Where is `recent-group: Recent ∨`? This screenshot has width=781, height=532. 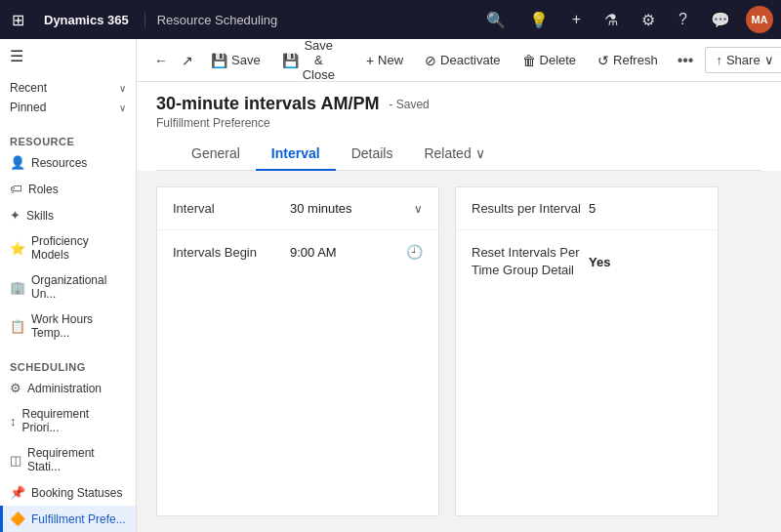
recent-group: Recent ∨ is located at coordinates (68, 87).